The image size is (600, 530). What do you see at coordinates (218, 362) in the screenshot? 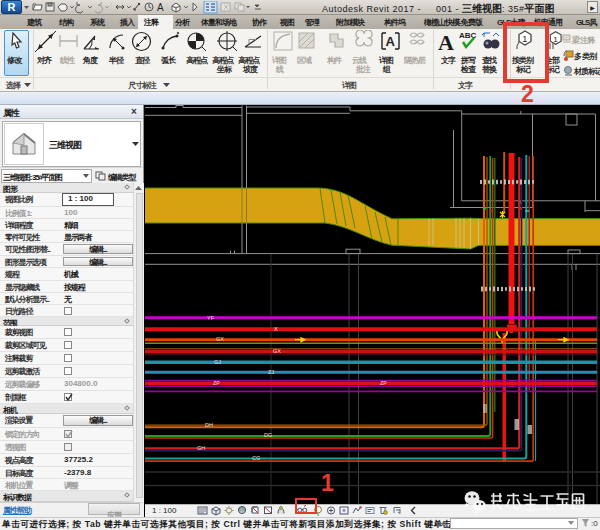
I see `svg-text: GJ` at bounding box center [218, 362].